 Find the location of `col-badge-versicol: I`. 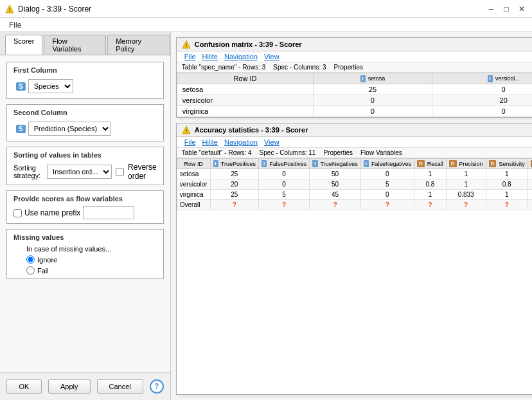

col-badge-versicol: I is located at coordinates (490, 78).